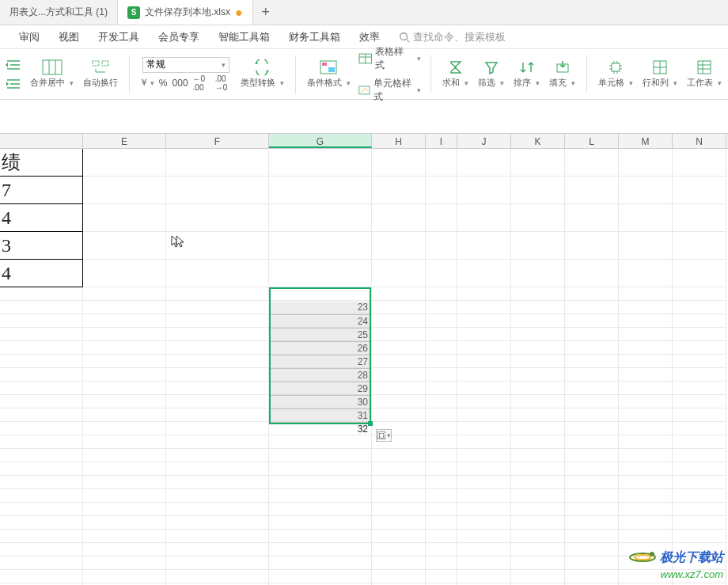  What do you see at coordinates (320, 141) in the screenshot?
I see `column-header: G` at bounding box center [320, 141].